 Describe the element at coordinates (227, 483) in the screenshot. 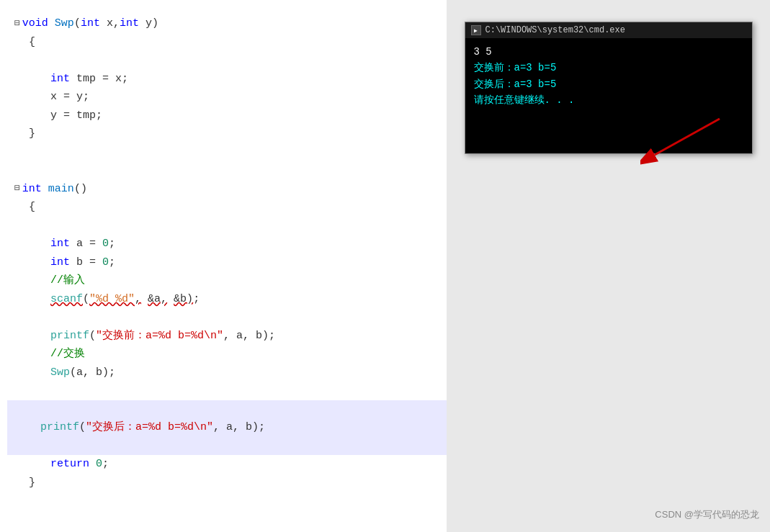

I see `main-close-brace: }` at that location.